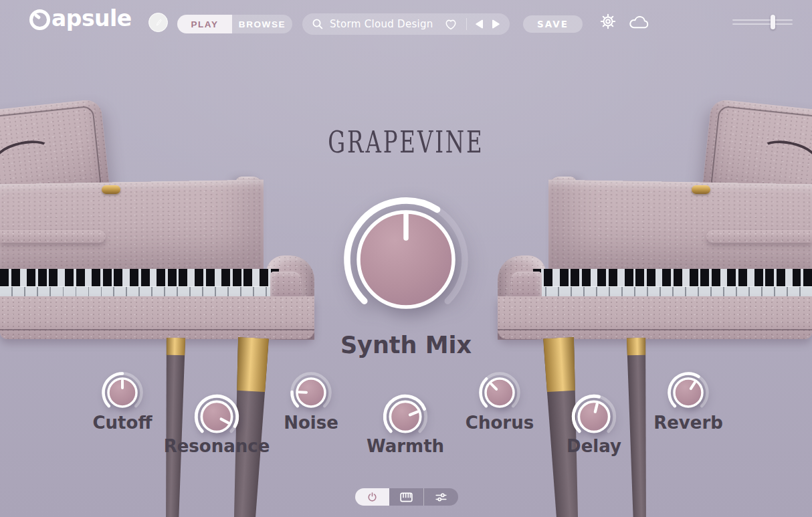  What do you see at coordinates (639, 22) in the screenshot?
I see `cloud-icon` at bounding box center [639, 22].